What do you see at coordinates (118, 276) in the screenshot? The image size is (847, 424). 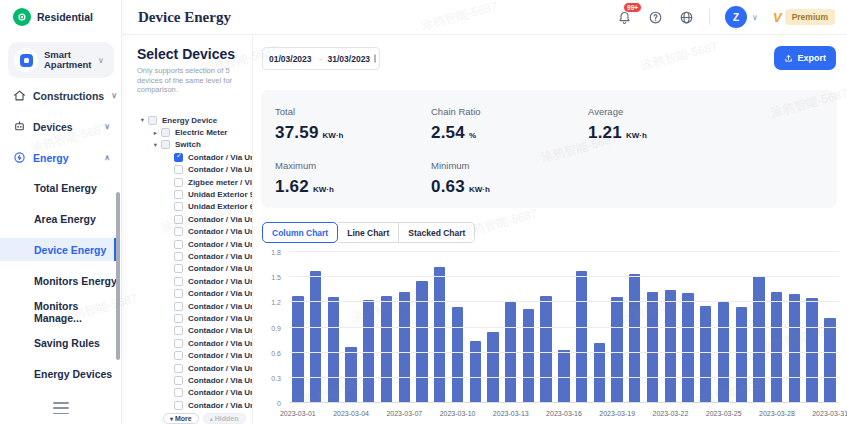 I see `sidebar-scrollbar` at bounding box center [118, 276].